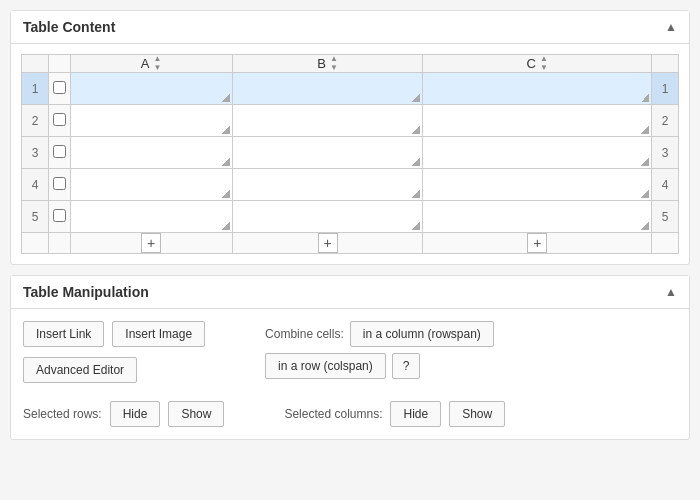 This screenshot has width=700, height=500. What do you see at coordinates (333, 414) in the screenshot?
I see `selected-cols-label: Selected columns:` at bounding box center [333, 414].